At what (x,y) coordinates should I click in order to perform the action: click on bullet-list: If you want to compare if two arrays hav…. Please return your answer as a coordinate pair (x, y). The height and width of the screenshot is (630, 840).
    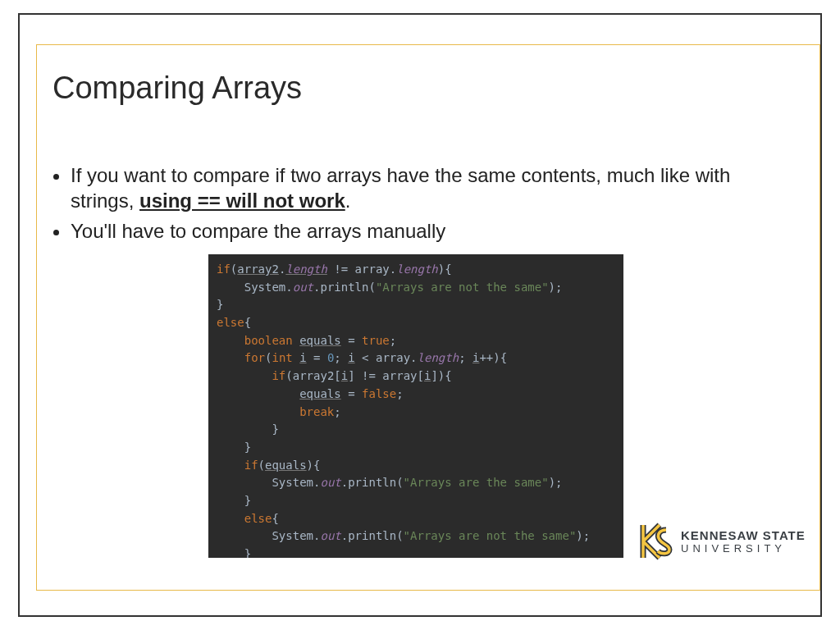
    Looking at the image, I should click on (417, 206).